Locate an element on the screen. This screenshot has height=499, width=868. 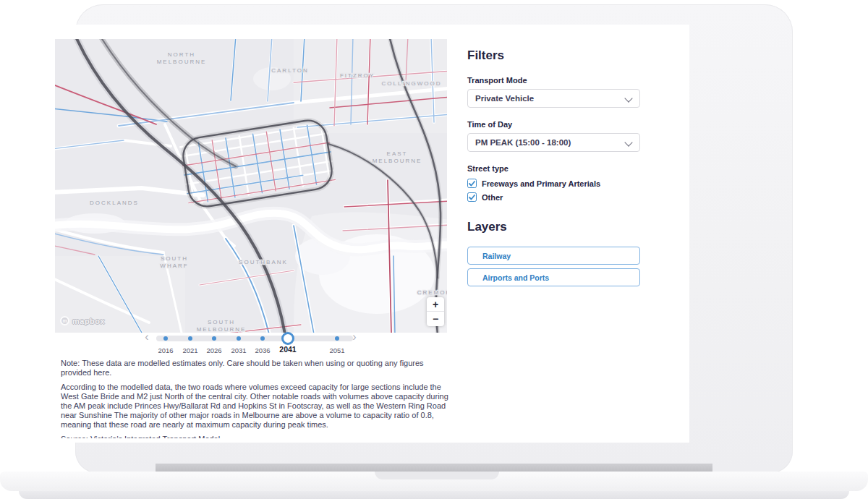
transport-mode-label: Transport Mode is located at coordinates (498, 80).